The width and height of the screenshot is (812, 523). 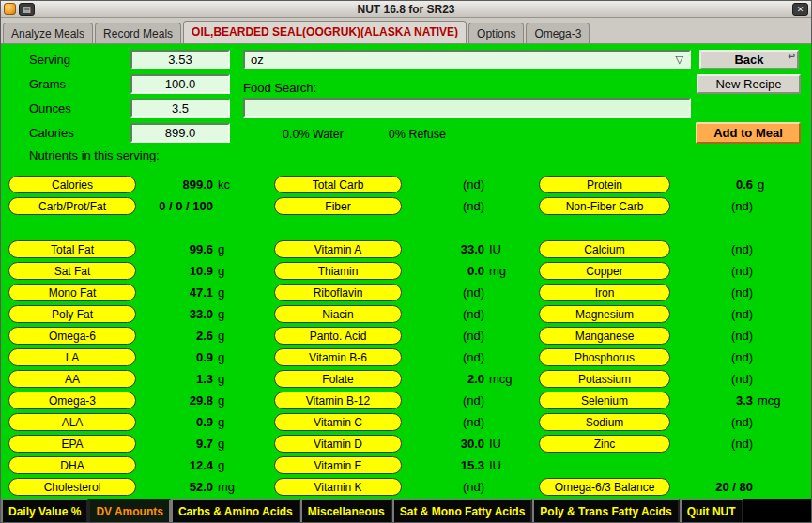 What do you see at coordinates (712, 400) in the screenshot?
I see `nutrient-value: 3.3` at bounding box center [712, 400].